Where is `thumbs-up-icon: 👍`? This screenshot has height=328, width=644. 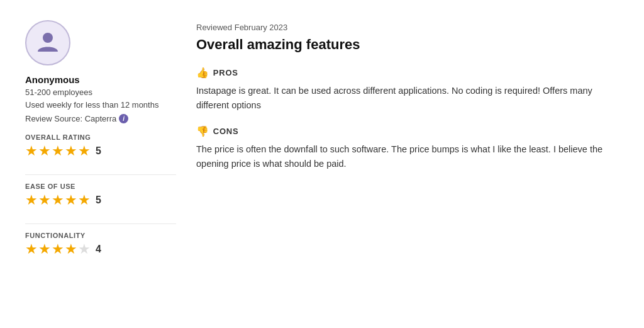 thumbs-up-icon: 👍 is located at coordinates (203, 73).